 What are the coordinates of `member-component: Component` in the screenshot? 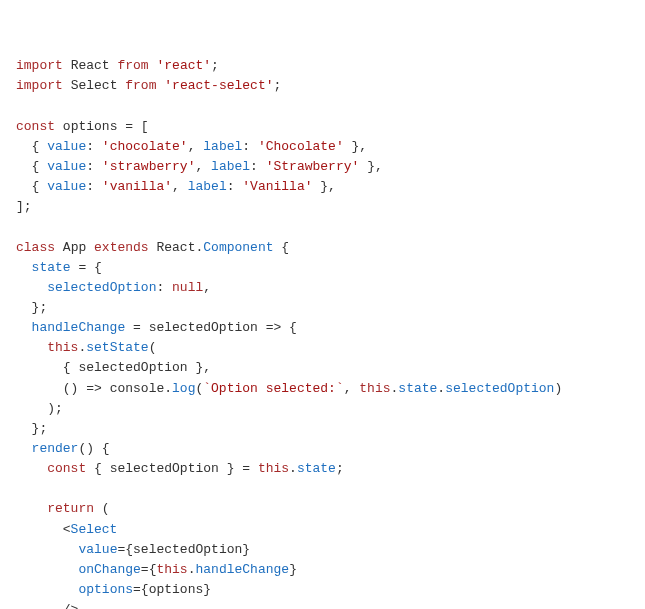 It's located at (238, 248).